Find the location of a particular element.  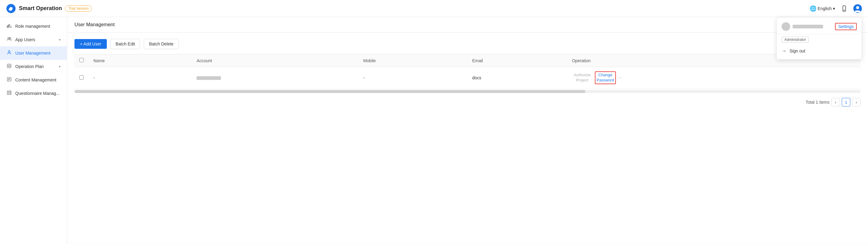

dropdown-username-blurred is located at coordinates (808, 26).